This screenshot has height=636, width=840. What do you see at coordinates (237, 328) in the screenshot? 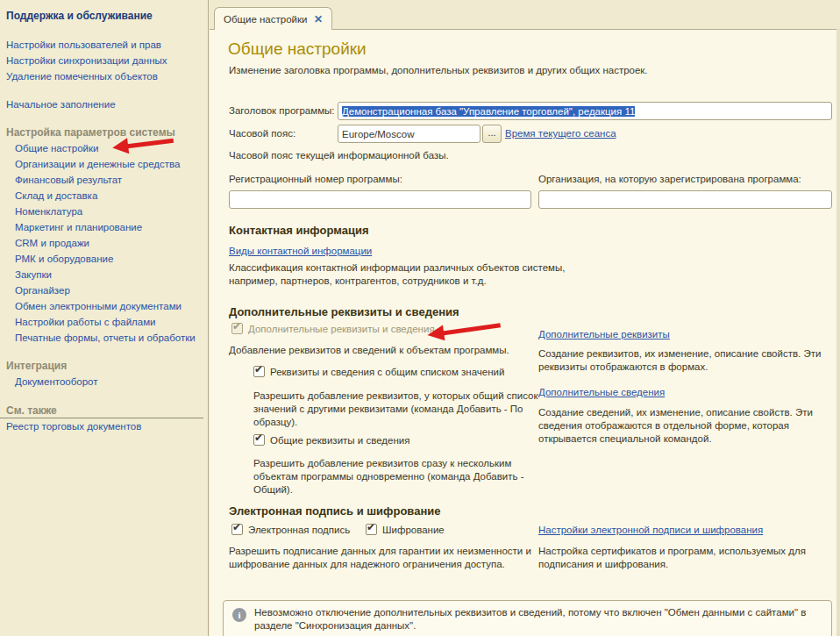
I see `additional-main-checkbox: ✔` at bounding box center [237, 328].